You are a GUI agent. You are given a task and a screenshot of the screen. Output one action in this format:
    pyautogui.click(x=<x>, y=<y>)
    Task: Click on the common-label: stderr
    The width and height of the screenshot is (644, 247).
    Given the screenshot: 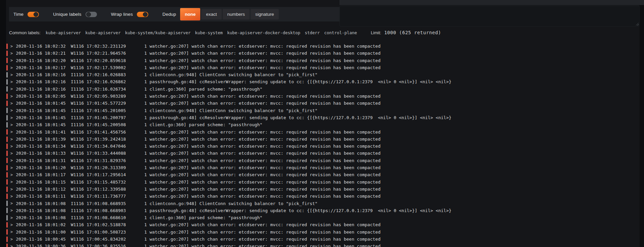 What is the action you would take?
    pyautogui.click(x=312, y=33)
    